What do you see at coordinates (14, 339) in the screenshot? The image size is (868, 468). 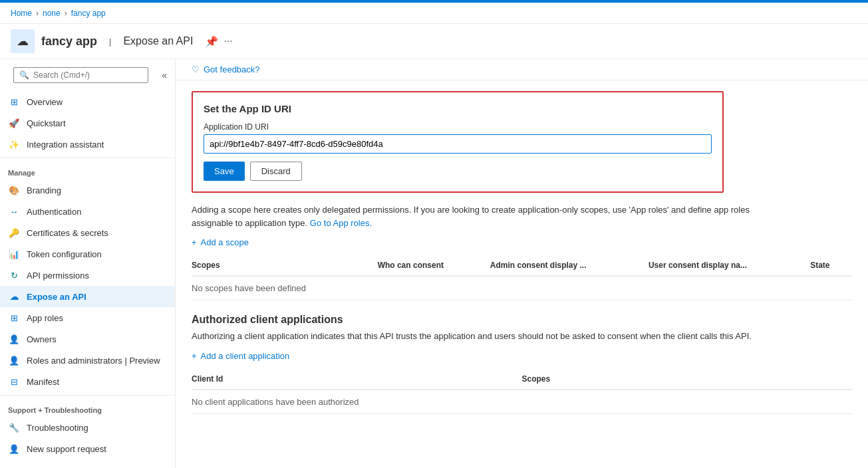 I see `owners-icon: 👤` at bounding box center [14, 339].